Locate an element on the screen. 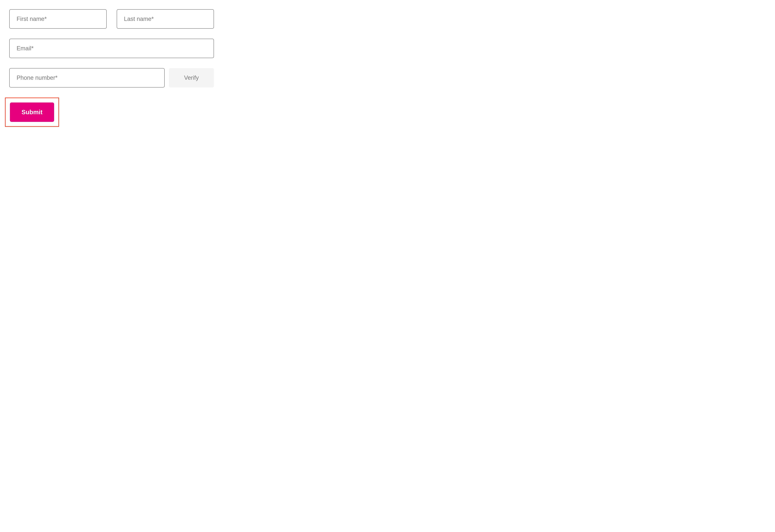 Image resolution: width=775 pixels, height=532 pixels. phone-number-input is located at coordinates (87, 78).